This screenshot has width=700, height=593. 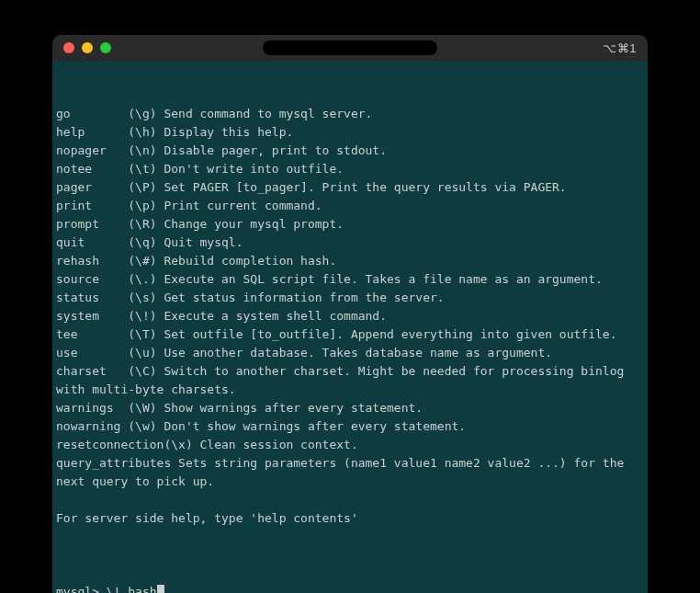 What do you see at coordinates (350, 169) in the screenshot?
I see `help-line: notee (\t) Don't write into outfile.` at bounding box center [350, 169].